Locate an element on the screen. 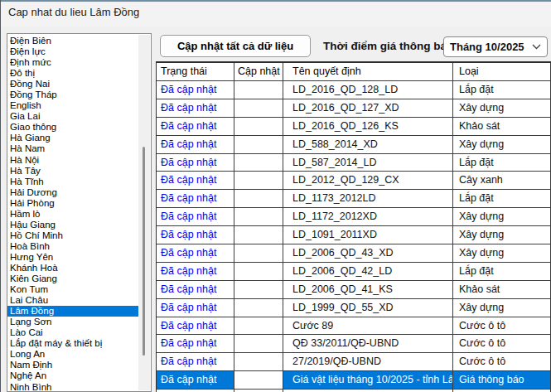 The width and height of the screenshot is (551, 392). table-row: Đã cập nhật LD_2012_QD_129_CX Cây xanh is located at coordinates (354, 181).